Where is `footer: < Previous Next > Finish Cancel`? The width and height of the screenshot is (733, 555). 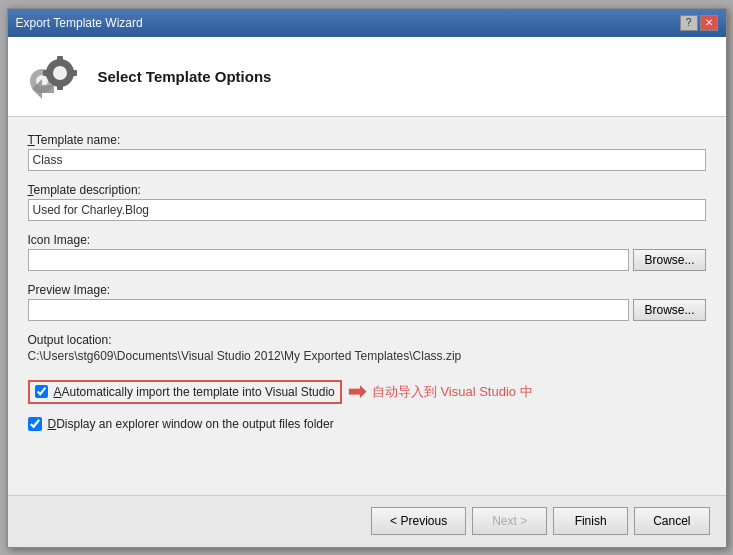 footer: < Previous Next > Finish Cancel is located at coordinates (367, 521).